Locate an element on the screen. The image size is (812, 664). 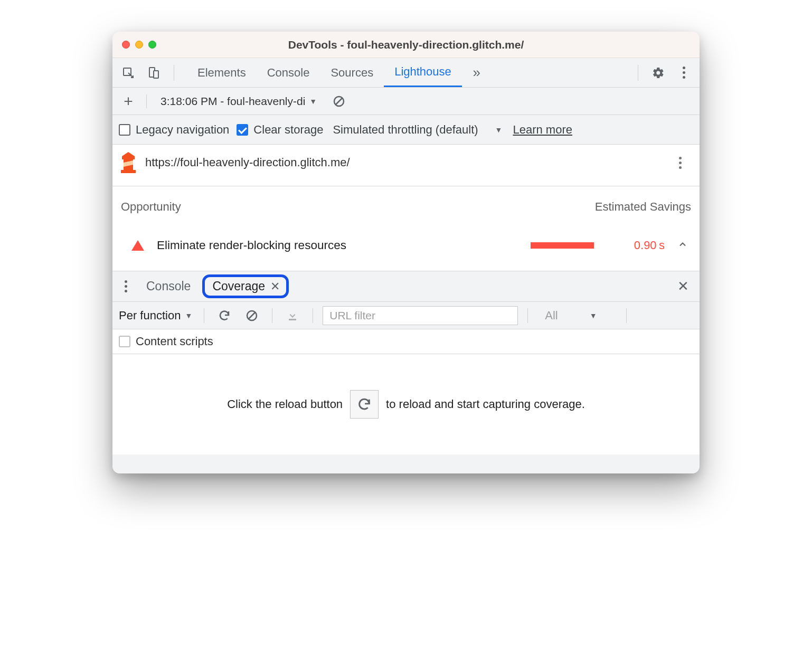
throttling-label: Simulated throttling (default) is located at coordinates (405, 130).